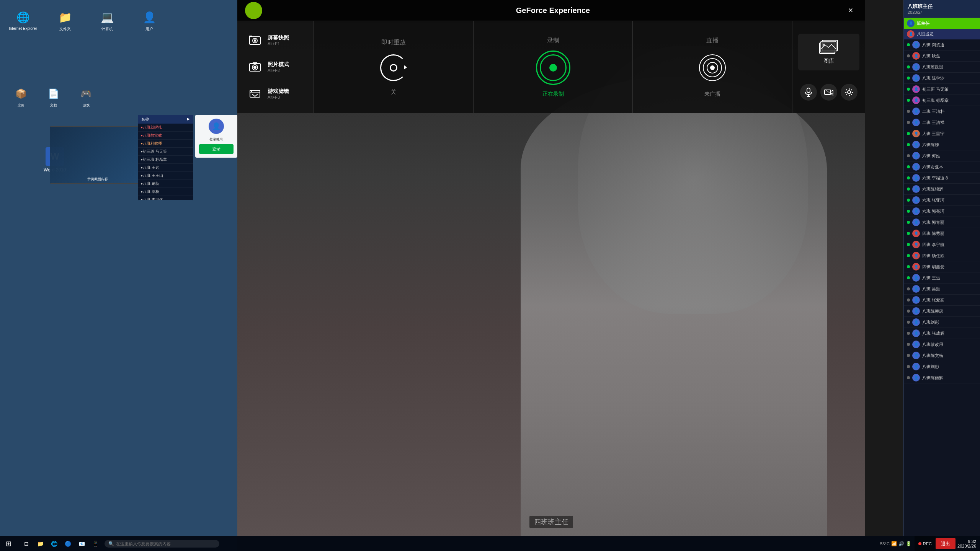 The image size is (980, 551). I want to click on qq-list-item: 👤八班 张爱高, so click(942, 300).